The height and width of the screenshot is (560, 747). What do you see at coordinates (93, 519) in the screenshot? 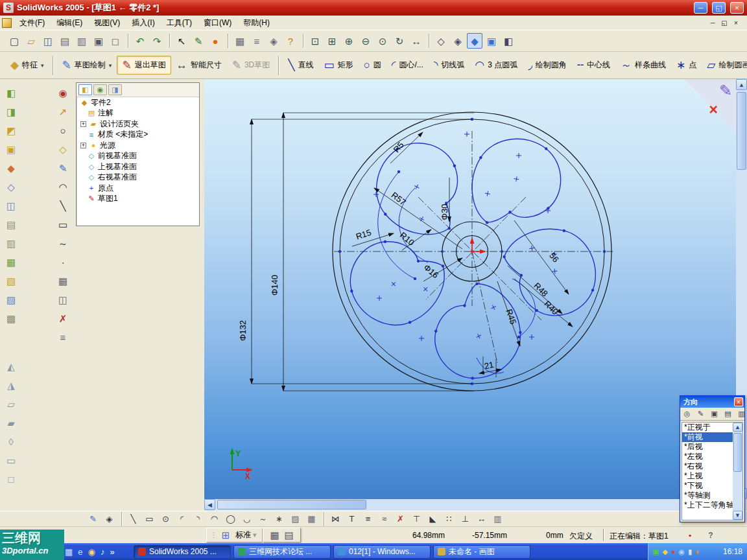
I see `sketch-icon: ✎` at bounding box center [93, 519].